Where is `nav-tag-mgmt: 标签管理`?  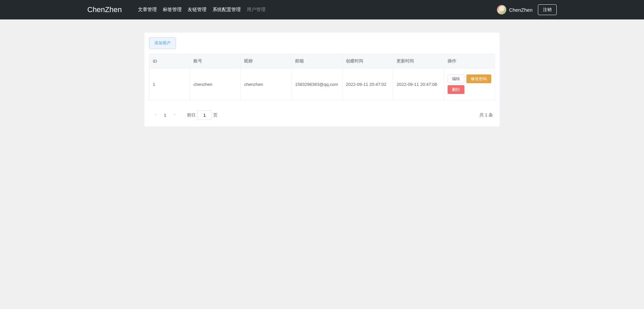 nav-tag-mgmt: 标签管理 is located at coordinates (172, 10).